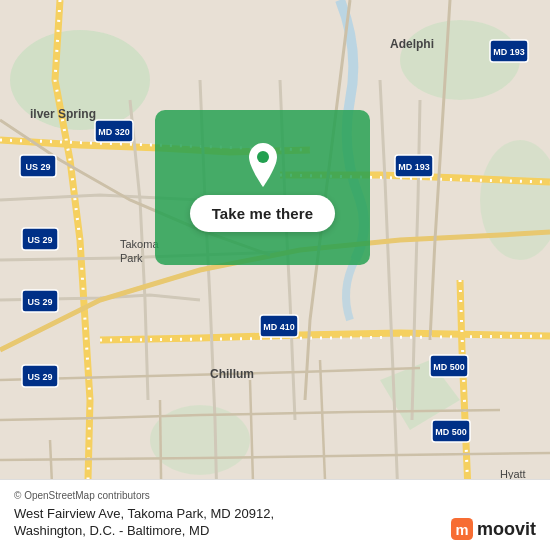  I want to click on svg-text: Park, so click(132, 258).